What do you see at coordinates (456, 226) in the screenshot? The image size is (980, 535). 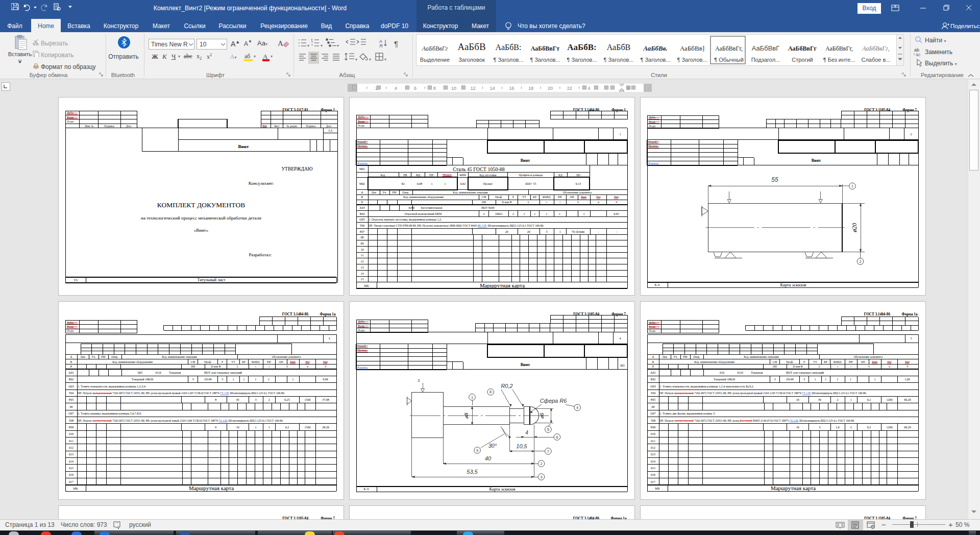 I see `svg-text:ПР: Тиски станочные СТП 6789.9: ПР: Тиски станочные СТП 6789.98-89; РИ: …` at bounding box center [456, 226].